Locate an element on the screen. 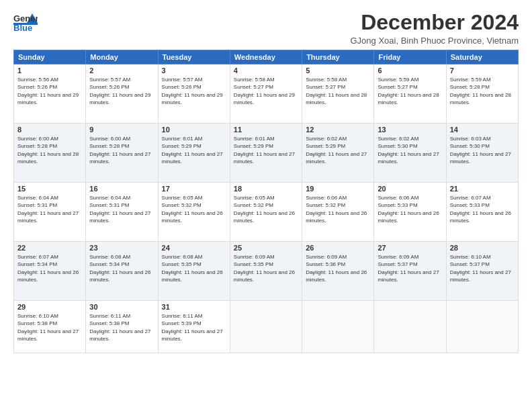  day-number: 6 is located at coordinates (410, 71).